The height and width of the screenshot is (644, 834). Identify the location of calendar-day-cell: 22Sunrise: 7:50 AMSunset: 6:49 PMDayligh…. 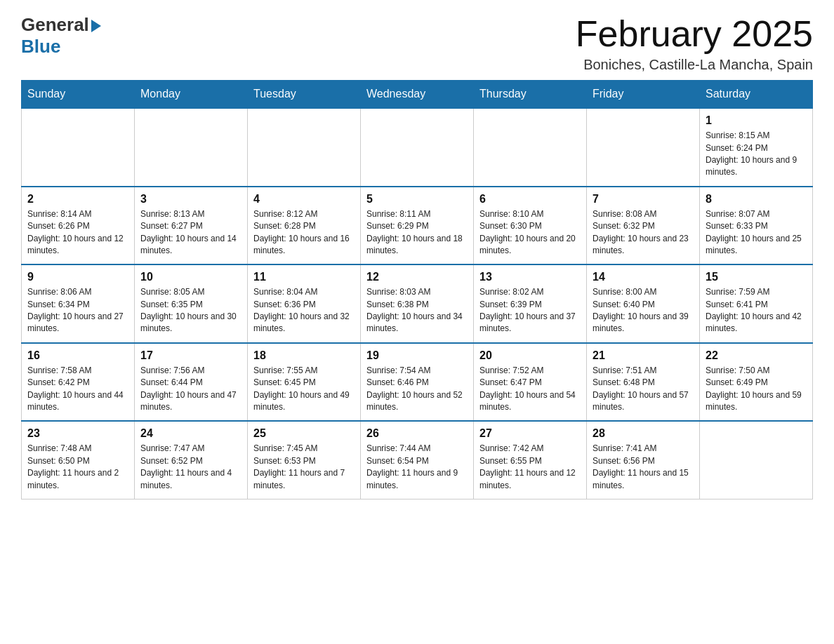
(757, 382).